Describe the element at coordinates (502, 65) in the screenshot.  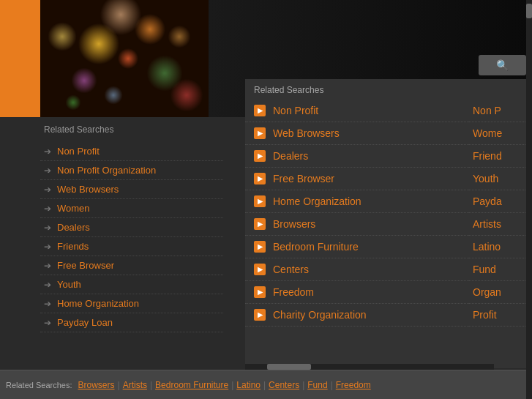
I see `search-button: 🔍` at that location.